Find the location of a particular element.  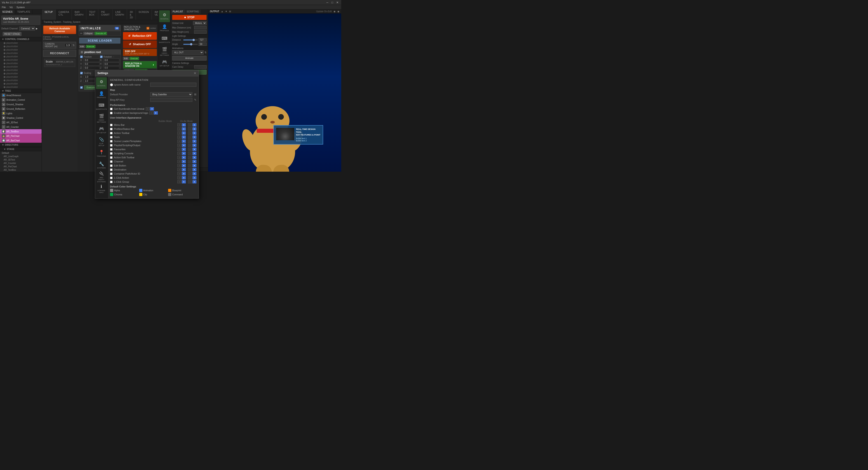

thumbnail-off-toggle: ○ is located at coordinates (148, 109).